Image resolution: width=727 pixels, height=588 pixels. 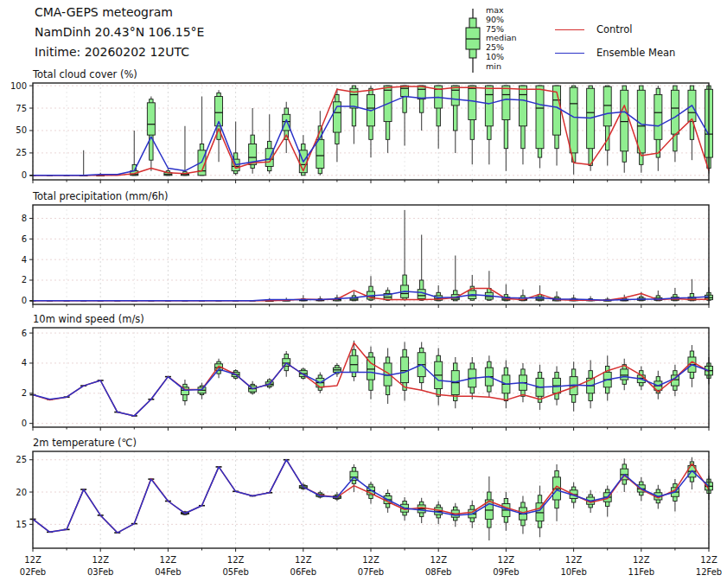 I want to click on xtick-date-label: 03Feb, so click(x=100, y=572).